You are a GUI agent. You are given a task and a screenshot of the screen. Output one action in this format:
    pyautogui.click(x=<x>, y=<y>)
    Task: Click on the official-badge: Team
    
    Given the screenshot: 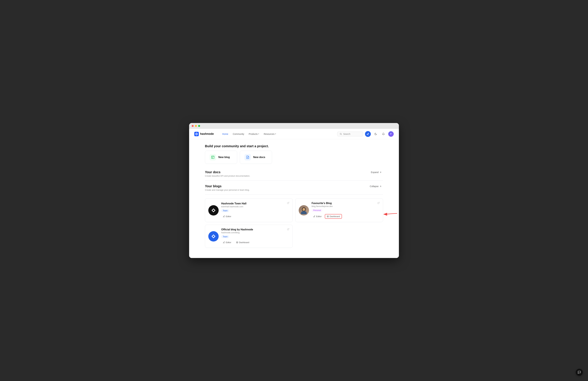 What is the action you would take?
    pyautogui.click(x=225, y=237)
    